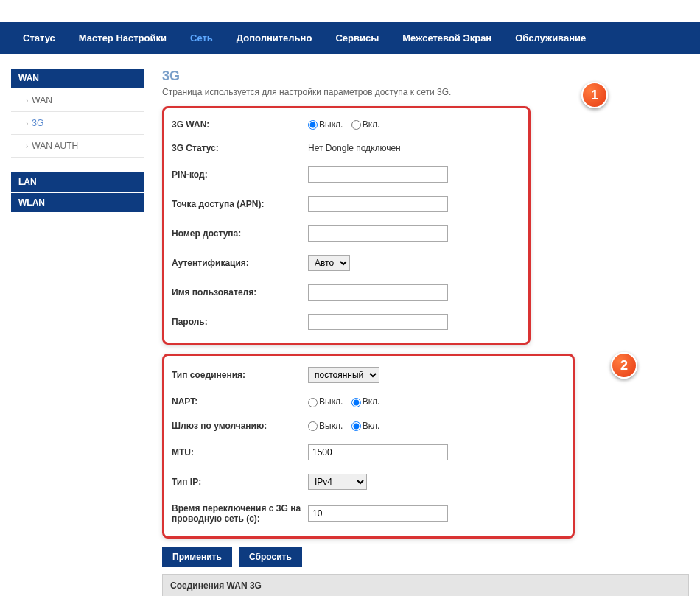 This screenshot has width=700, height=596. I want to click on label-dial: Номер доступа:, so click(240, 234).